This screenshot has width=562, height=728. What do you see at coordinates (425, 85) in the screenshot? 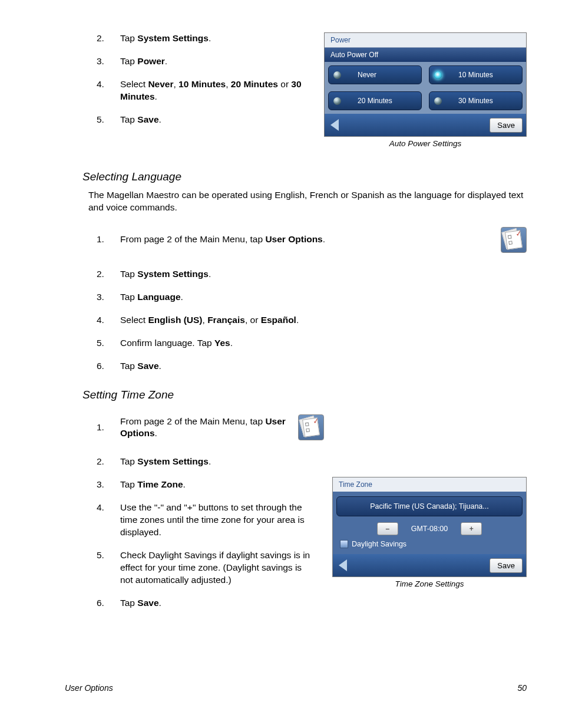
I see `auto-power-screenshot: Power Auto Power Off Never10 Minutes20 M…` at bounding box center [425, 85].